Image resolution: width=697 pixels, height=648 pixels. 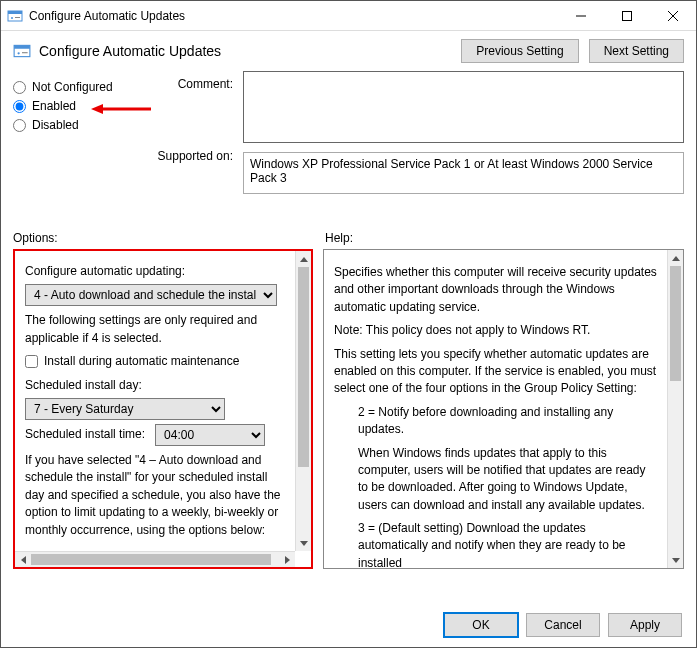 I want to click on previous-setting-button: Previous Setting, so click(x=520, y=51).